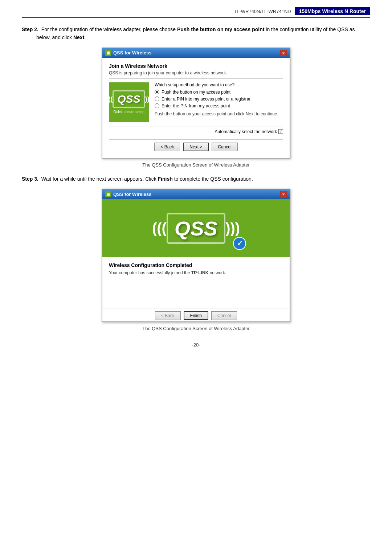 This screenshot has height=554, width=392. What do you see at coordinates (166, 179) in the screenshot?
I see `step3-bold1: Finish` at bounding box center [166, 179].